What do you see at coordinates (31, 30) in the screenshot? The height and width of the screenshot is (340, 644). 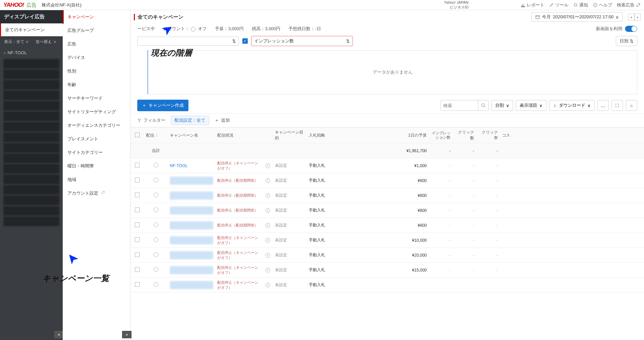 I see `all-campaigns-nav: 全てのキャンペーン` at bounding box center [31, 30].